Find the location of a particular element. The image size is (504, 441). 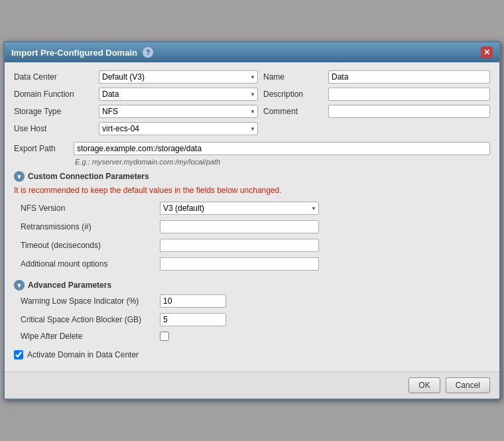

critical-space-input is located at coordinates (193, 320).